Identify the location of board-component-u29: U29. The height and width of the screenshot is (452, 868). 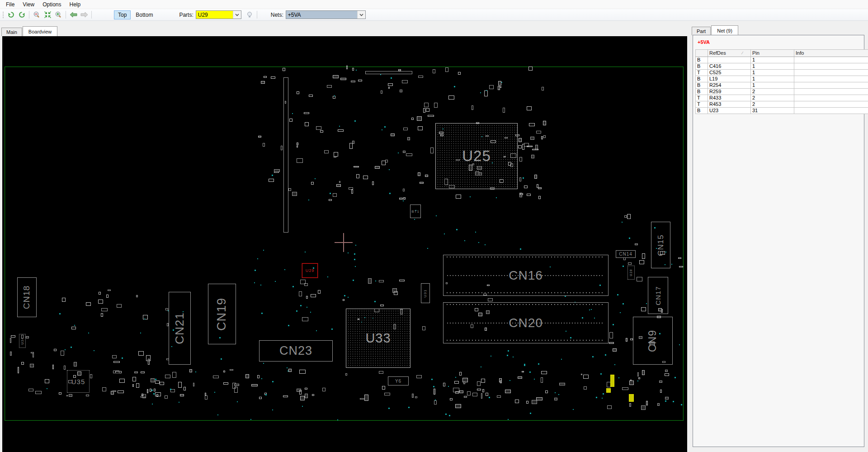
(310, 271).